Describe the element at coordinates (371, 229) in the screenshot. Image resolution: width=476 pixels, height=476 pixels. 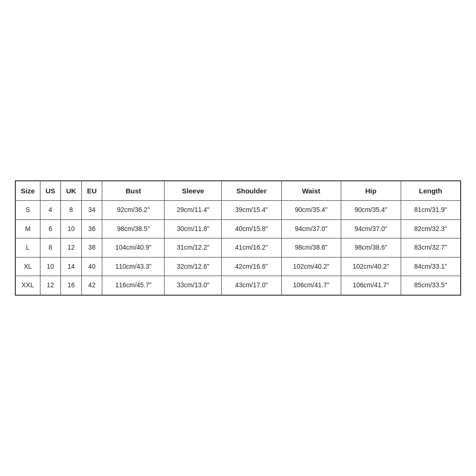
I see `cell-hip: 94cm/37.0"` at that location.